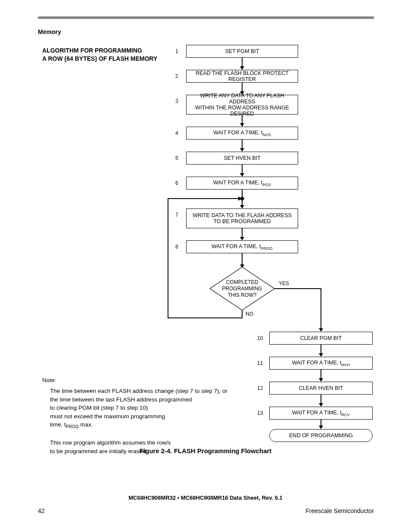 This screenshot has width=411, height=532. What do you see at coordinates (242, 99) in the screenshot?
I see `step-3-l1: WRITE ANY DATA TO ANY FLASH ADDRESS` at bounding box center [242, 99].